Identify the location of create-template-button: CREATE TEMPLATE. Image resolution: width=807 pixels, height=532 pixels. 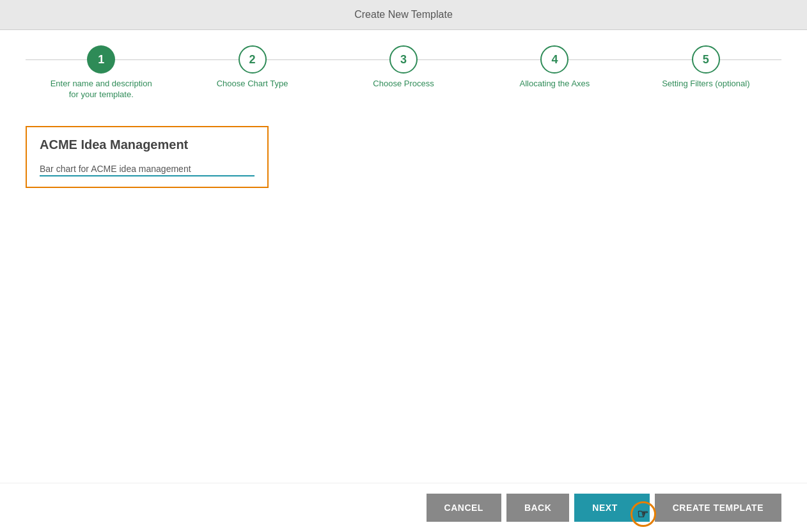
(718, 508).